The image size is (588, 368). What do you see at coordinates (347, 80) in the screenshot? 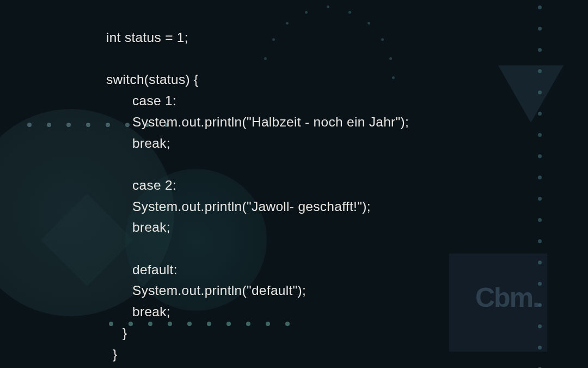
I see `code-line-3: switch(status) {` at bounding box center [347, 80].